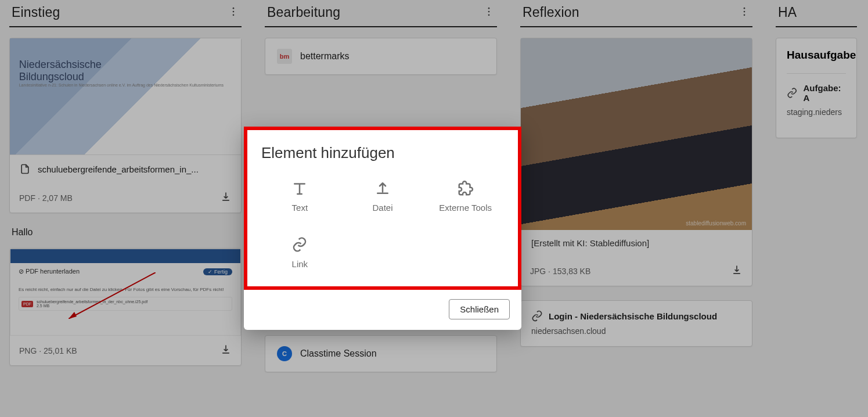 The image size is (868, 417). What do you see at coordinates (300, 208) in the screenshot?
I see `option-label: Text` at bounding box center [300, 208].